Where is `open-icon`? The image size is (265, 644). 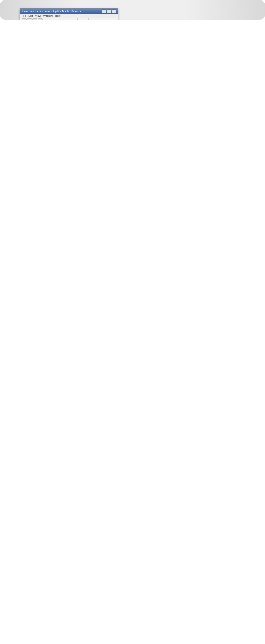 open-icon is located at coordinates (24, 19).